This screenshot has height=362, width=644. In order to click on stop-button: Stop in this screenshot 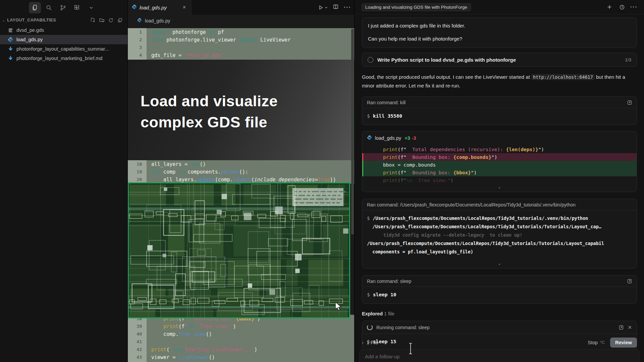, I will do `click(593, 343)`.